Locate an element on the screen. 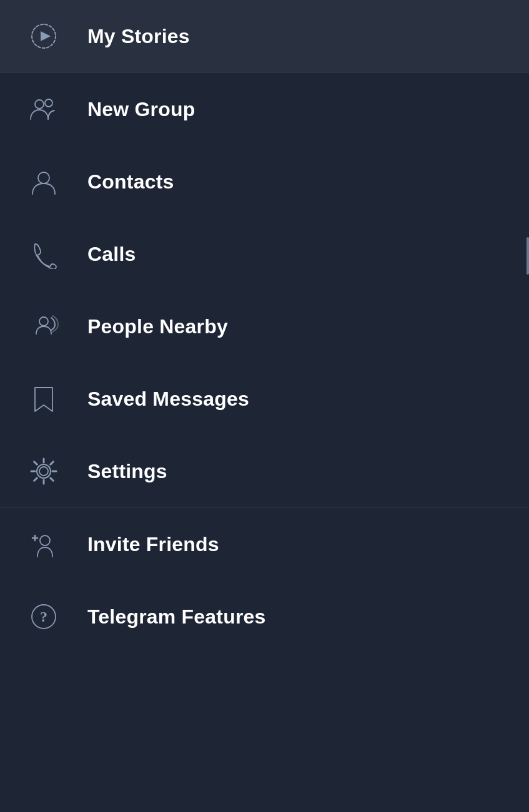 The width and height of the screenshot is (529, 812). menu-item-invite-friends: Invite Friends is located at coordinates (265, 544).